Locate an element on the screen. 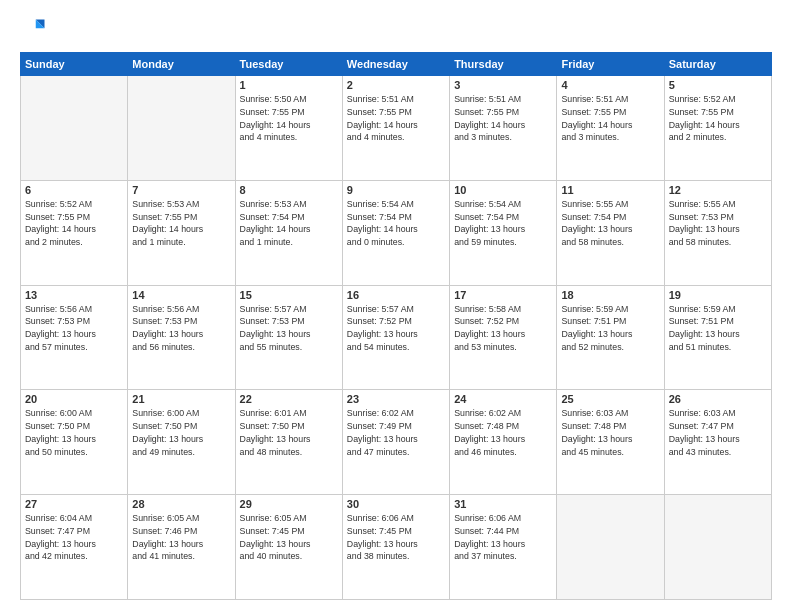 The height and width of the screenshot is (612, 792). day-number: 15 is located at coordinates (289, 295).